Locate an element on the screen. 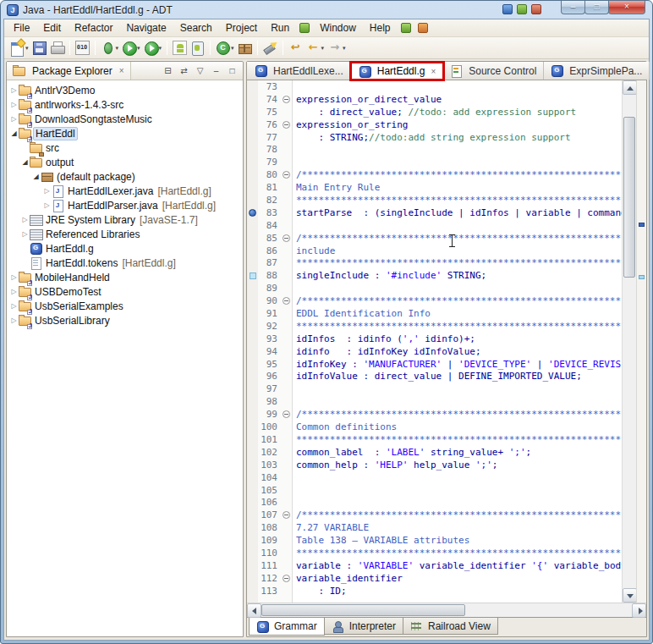 Image resolution: width=653 pixels, height=644 pixels. code-line: 77 : STRING;//todo:add string expression… is located at coordinates (435, 139).